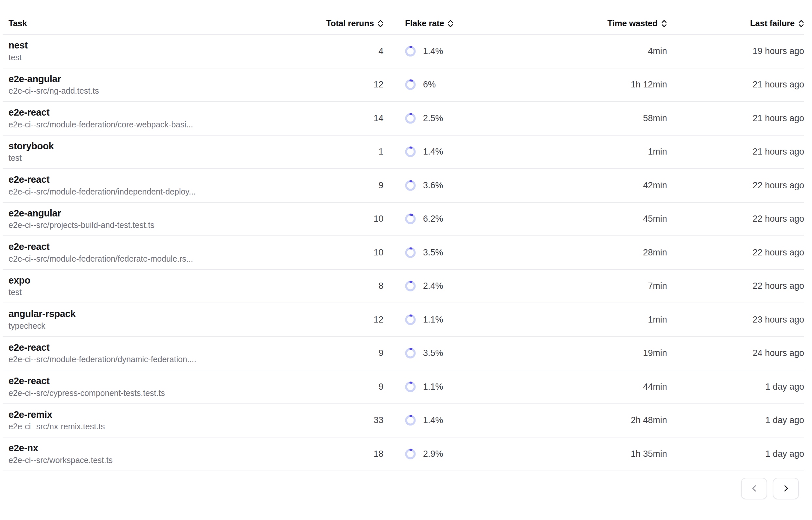 The width and height of the screenshot is (812, 520). Describe the element at coordinates (735, 23) in the screenshot. I see `column-header-last-failure: Last failure` at that location.